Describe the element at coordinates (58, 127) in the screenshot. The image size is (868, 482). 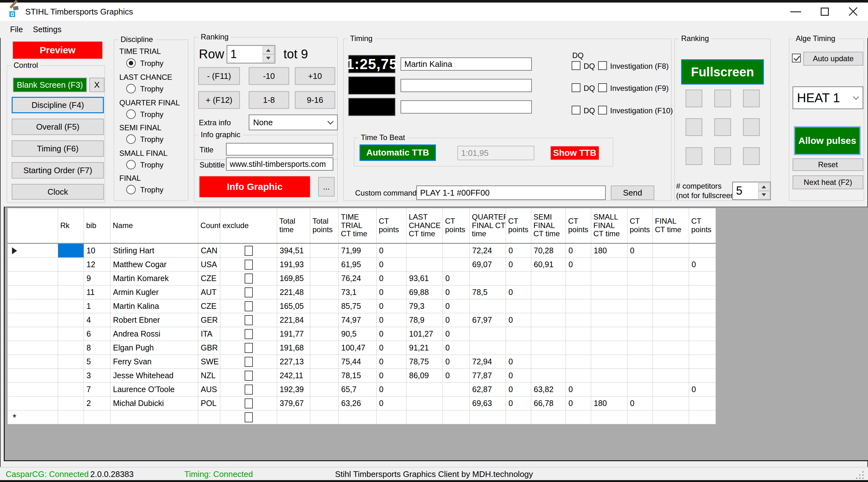
I see `overall-button: Overall (F5)` at that location.